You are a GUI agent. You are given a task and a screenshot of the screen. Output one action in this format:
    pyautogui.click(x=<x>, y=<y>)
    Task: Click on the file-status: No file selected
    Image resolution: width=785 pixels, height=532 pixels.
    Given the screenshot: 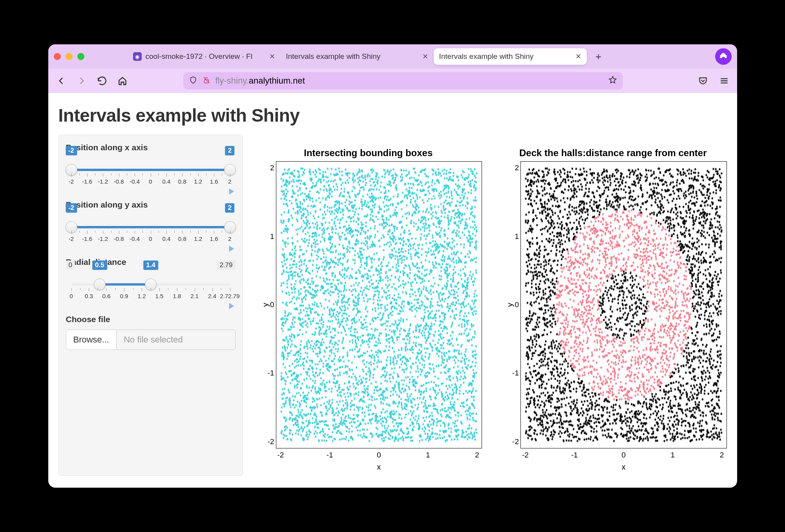 What is the action you would take?
    pyautogui.click(x=176, y=340)
    